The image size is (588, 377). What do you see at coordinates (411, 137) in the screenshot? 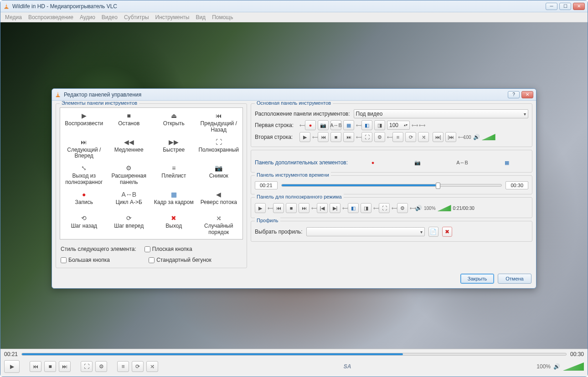
I see `tb-loop: ⟳` at bounding box center [411, 137].